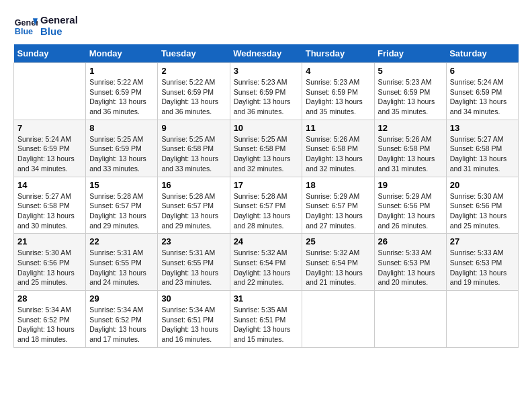 The width and height of the screenshot is (532, 411). I want to click on daylight-label: Daylight: 13 hours and 16 minutes., so click(189, 334).